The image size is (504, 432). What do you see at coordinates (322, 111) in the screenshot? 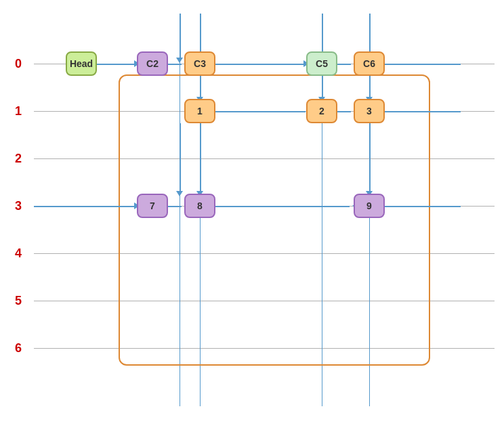
I see `node-2: 2` at bounding box center [322, 111].